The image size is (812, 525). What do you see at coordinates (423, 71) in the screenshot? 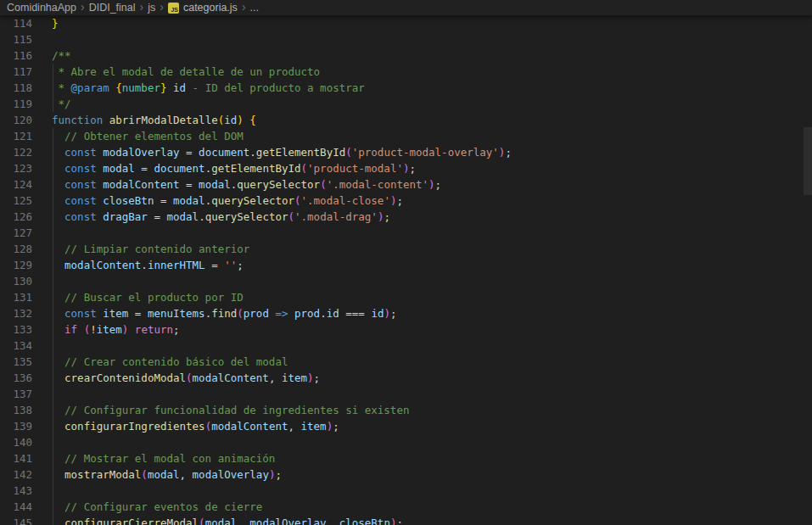
I see `code-line-text: * Abre el modal de detalle de un product…` at bounding box center [423, 71].